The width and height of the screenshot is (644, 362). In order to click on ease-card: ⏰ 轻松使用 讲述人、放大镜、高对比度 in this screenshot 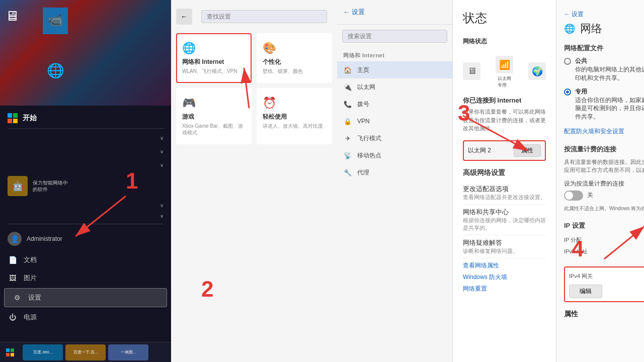, I will do `click(294, 116)`.